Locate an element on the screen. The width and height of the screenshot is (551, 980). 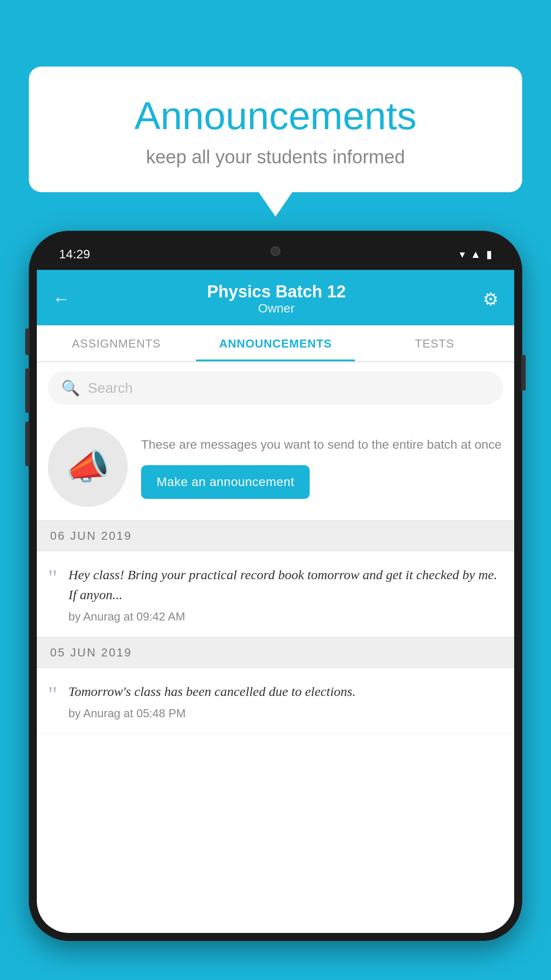
tab-announcements: ANNOUNCEMENTS is located at coordinates (276, 344).